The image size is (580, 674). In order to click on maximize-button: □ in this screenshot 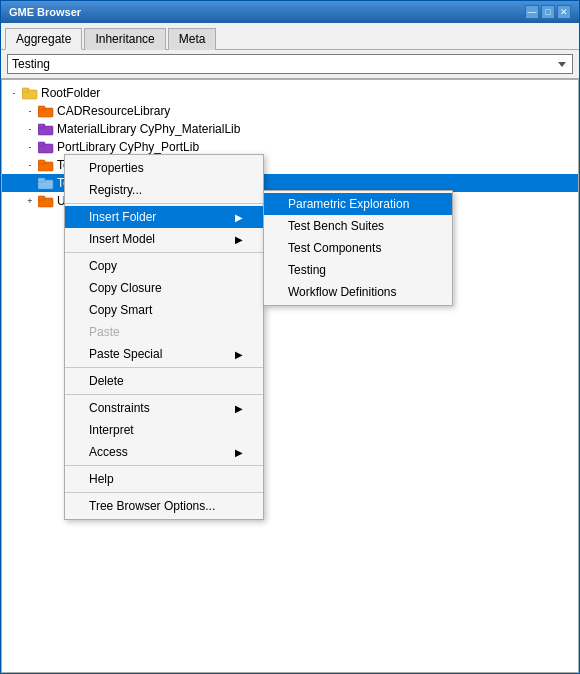, I will do `click(548, 12)`.